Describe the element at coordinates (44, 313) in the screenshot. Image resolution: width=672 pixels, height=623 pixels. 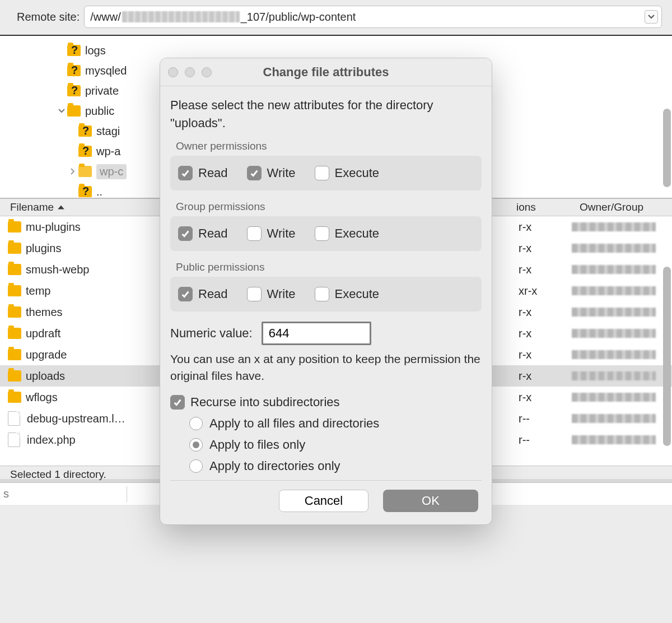
I see `file-name: themes` at that location.